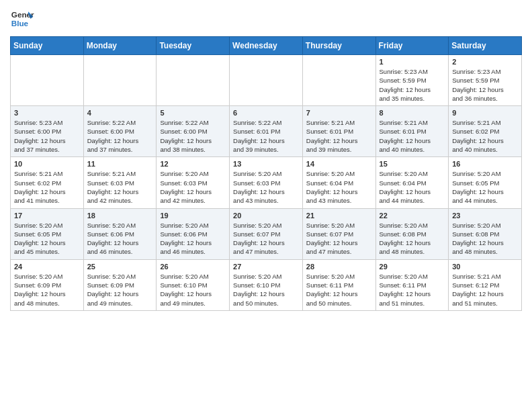 This screenshot has width=532, height=411. Describe the element at coordinates (193, 113) in the screenshot. I see `day-number: 5` at that location.